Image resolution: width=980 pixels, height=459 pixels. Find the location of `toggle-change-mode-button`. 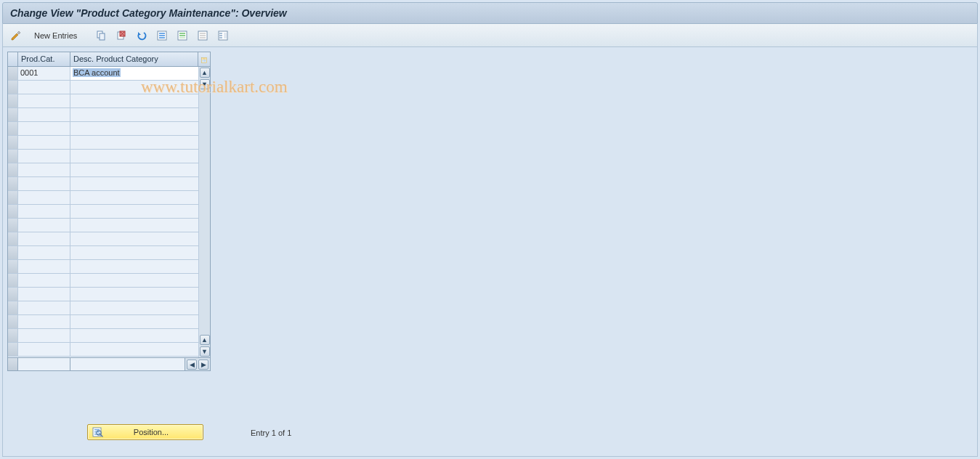

toggle-change-mode-button is located at coordinates (16, 36).